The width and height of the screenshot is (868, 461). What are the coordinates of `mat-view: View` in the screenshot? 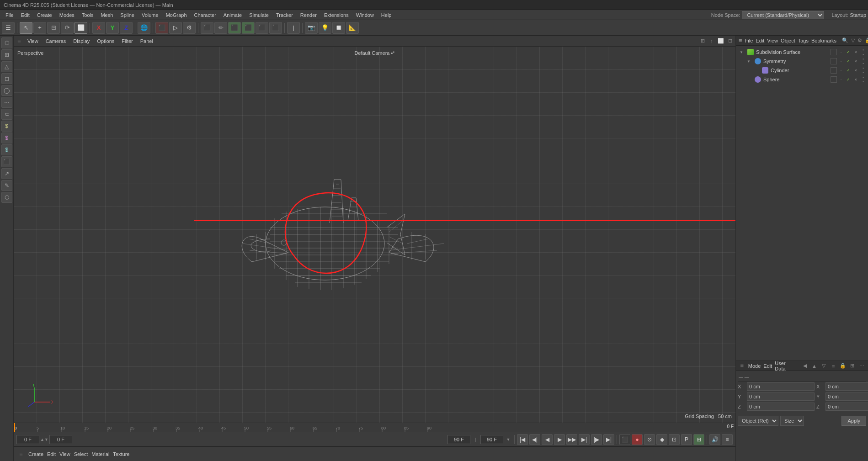 It's located at (65, 454).